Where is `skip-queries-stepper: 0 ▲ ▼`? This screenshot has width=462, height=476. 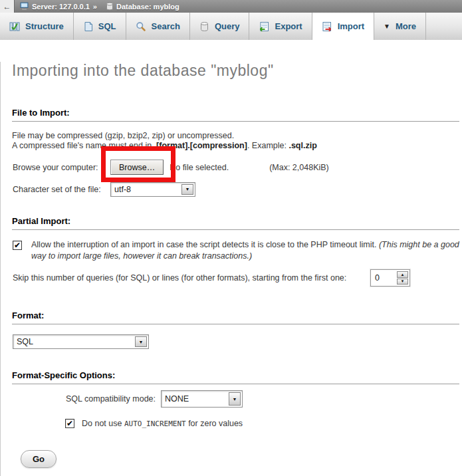
skip-queries-stepper: 0 ▲ ▼ is located at coordinates (390, 278).